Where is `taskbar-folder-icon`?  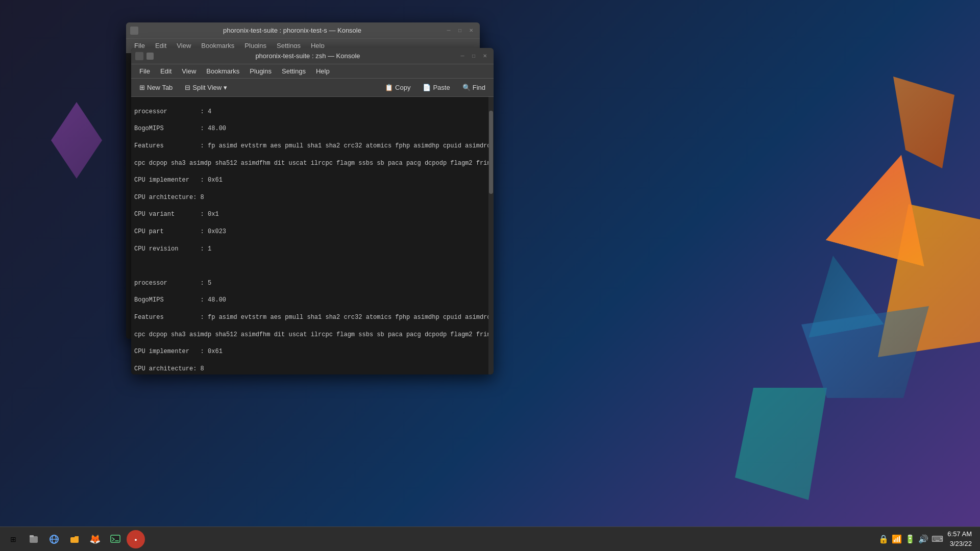 taskbar-folder-icon is located at coordinates (75, 539).